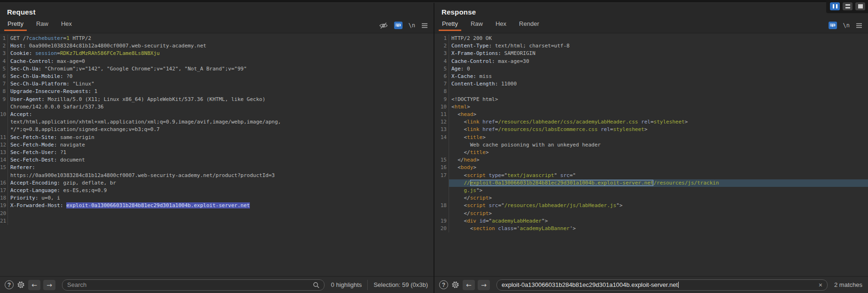 This screenshot has height=293, width=868. Describe the element at coordinates (67, 25) in the screenshot. I see `request-tab-hex: Hex` at that location.